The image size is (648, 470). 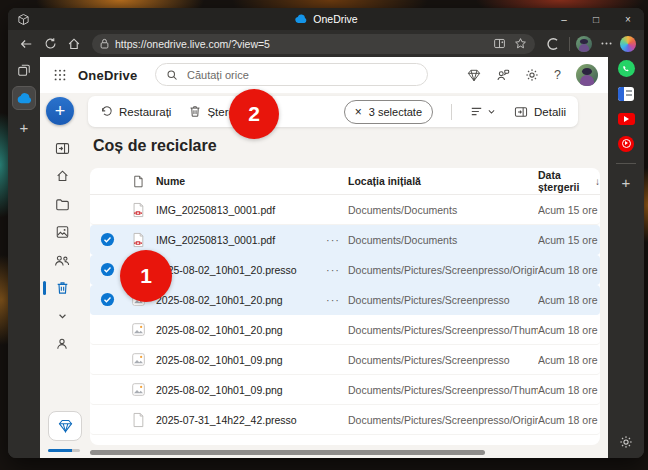 What do you see at coordinates (314, 44) in the screenshot?
I see `address-bar: https://onedrive.live.com/?view=5` at bounding box center [314, 44].